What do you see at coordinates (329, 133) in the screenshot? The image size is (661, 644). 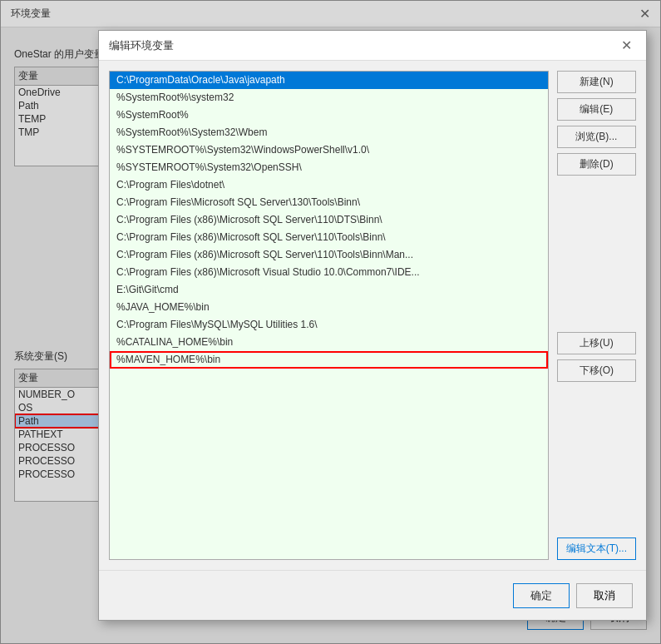 I see `path-list-item: %SystemRoot%\System32\Wbem` at bounding box center [329, 133].